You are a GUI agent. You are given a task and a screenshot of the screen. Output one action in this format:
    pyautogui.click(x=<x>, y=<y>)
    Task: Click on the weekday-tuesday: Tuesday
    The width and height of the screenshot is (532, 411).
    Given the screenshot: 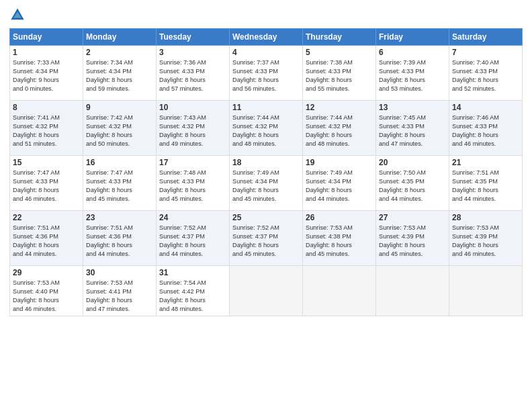 What is the action you would take?
    pyautogui.click(x=193, y=38)
    